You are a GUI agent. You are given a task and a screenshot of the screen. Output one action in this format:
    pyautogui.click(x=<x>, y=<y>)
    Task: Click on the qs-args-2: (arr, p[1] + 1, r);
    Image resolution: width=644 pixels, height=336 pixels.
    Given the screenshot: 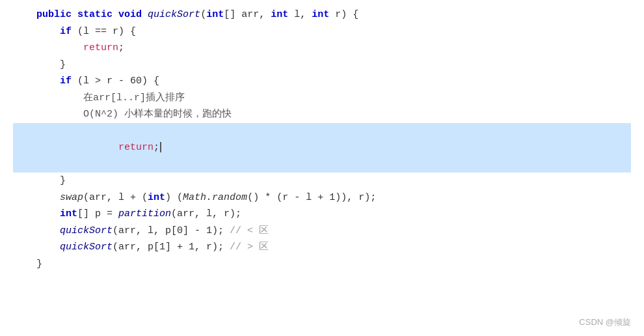 What is the action you would take?
    pyautogui.click(x=171, y=247)
    